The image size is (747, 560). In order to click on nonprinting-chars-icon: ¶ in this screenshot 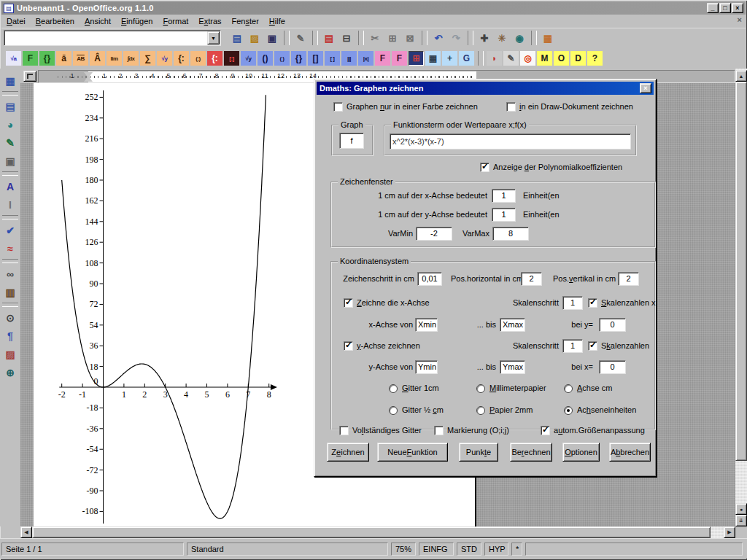, I will do `click(10, 335)`.